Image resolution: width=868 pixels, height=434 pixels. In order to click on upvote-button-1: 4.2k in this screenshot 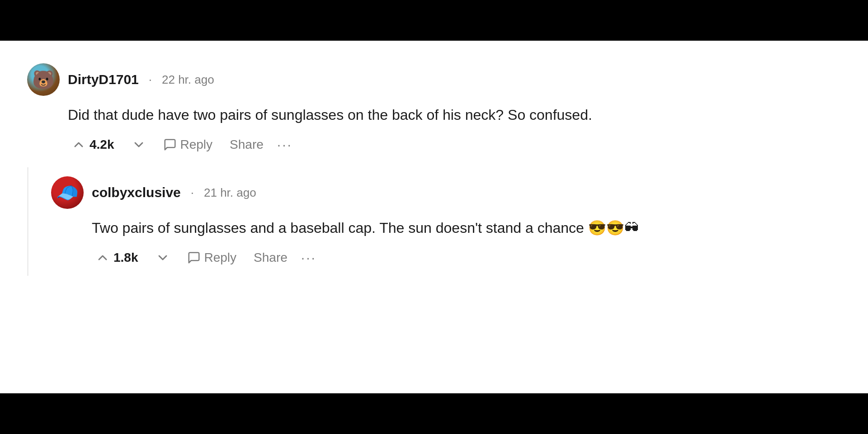, I will do `click(93, 145)`.